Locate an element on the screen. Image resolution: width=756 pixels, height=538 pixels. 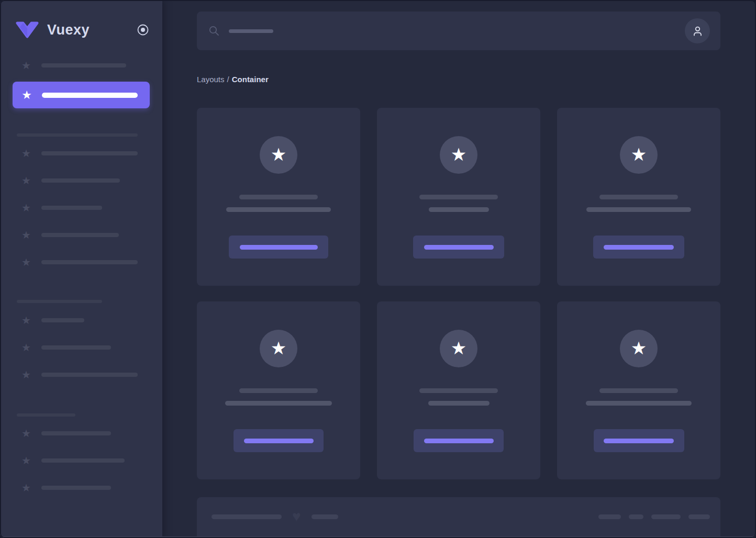
sidebar-header: Vuexy is located at coordinates (81, 19).